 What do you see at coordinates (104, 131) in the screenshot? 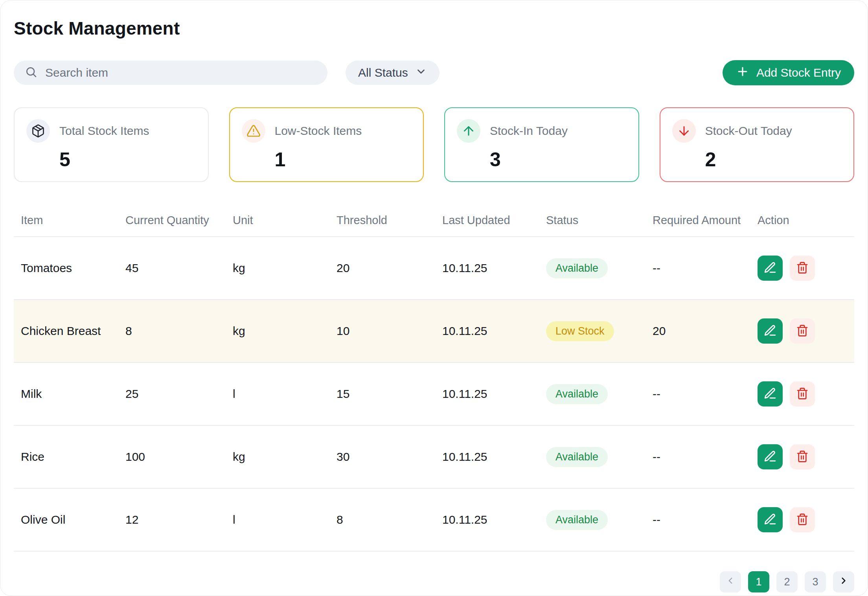
I see `stat-label: Total Stock Items` at bounding box center [104, 131].